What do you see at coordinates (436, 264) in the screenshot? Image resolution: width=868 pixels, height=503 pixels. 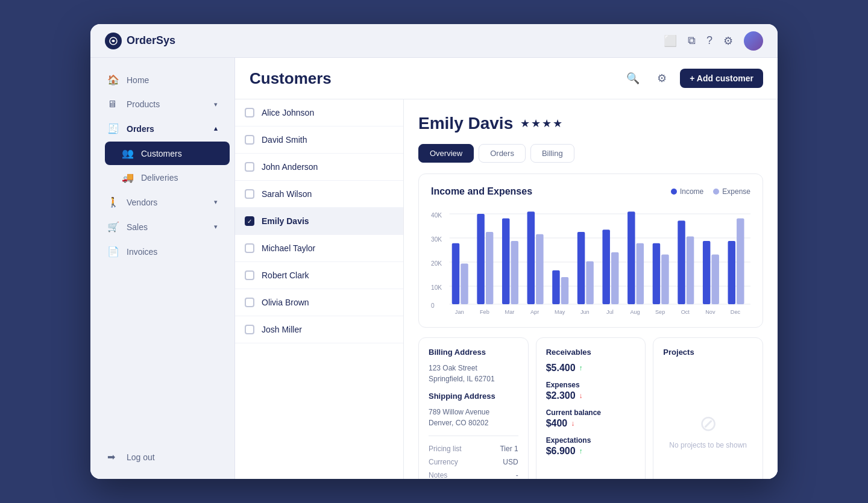 I see `svg-text: 20K` at bounding box center [436, 264].